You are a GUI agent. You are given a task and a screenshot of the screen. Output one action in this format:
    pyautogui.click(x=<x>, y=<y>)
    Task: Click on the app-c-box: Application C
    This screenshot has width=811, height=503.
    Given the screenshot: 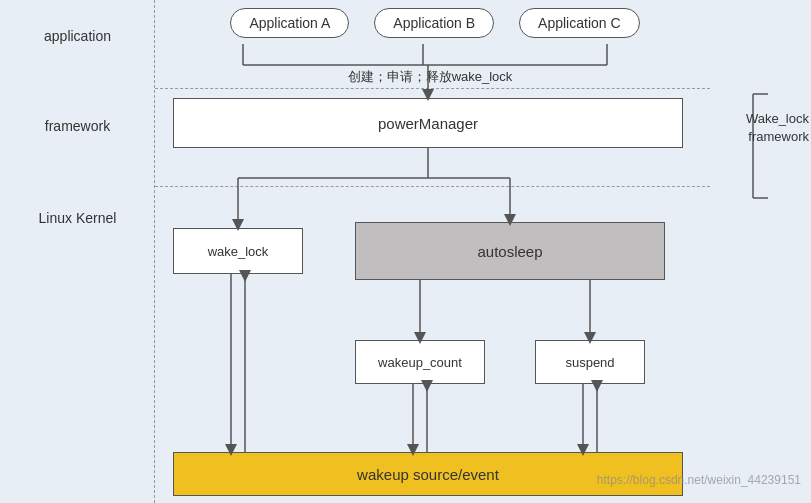 What is the action you would take?
    pyautogui.click(x=580, y=23)
    